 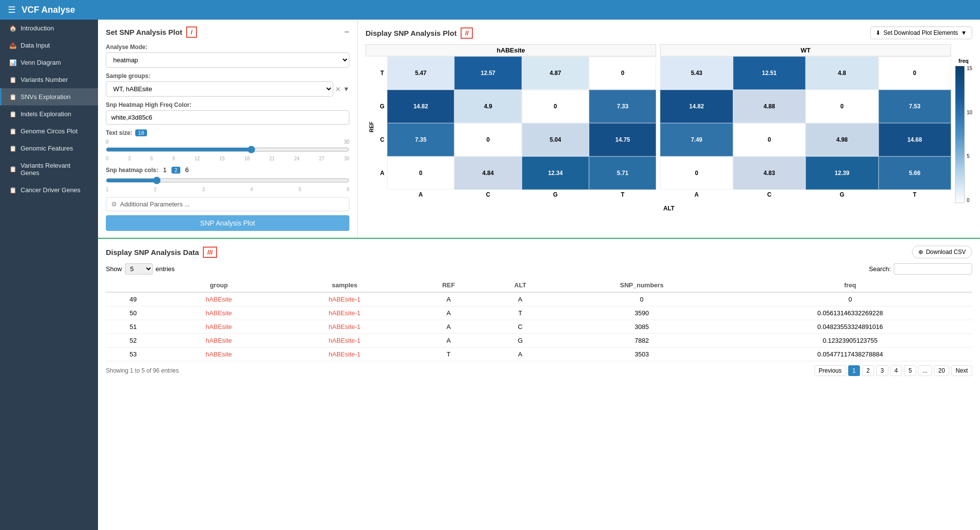 What do you see at coordinates (142, 371) in the screenshot?
I see `showing-text: Showing 1 to 5 of 96 entries` at bounding box center [142, 371].